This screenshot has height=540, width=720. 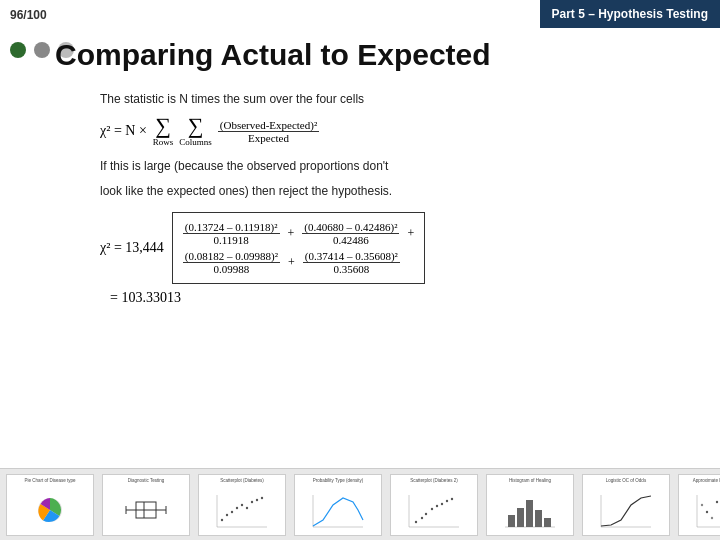 I want to click on section-header: Part 5 – Hypothesis Testing, so click(x=630, y=14).